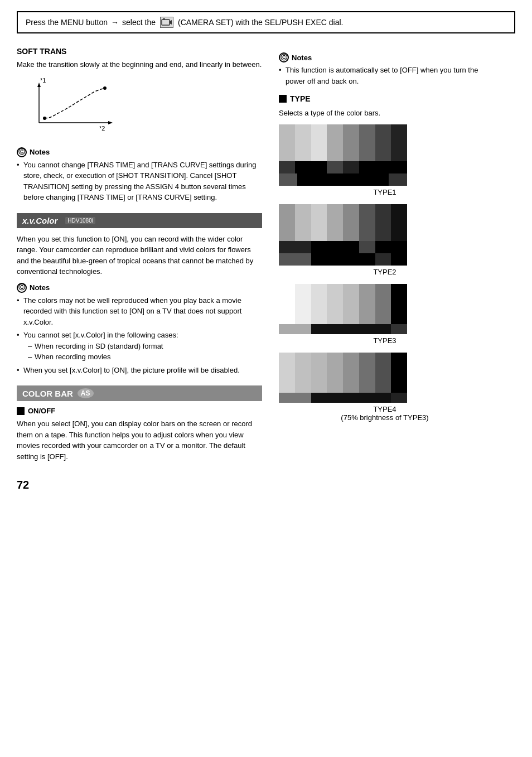 The image size is (532, 757). I want to click on type2-top, so click(343, 223).